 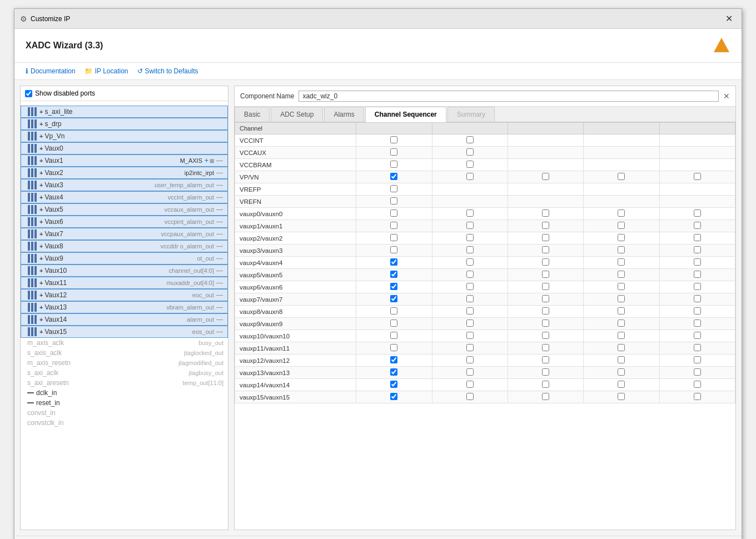 What do you see at coordinates (125, 332) in the screenshot?
I see `port-item-vaux15: + Vaux15 eos_out —` at bounding box center [125, 332].